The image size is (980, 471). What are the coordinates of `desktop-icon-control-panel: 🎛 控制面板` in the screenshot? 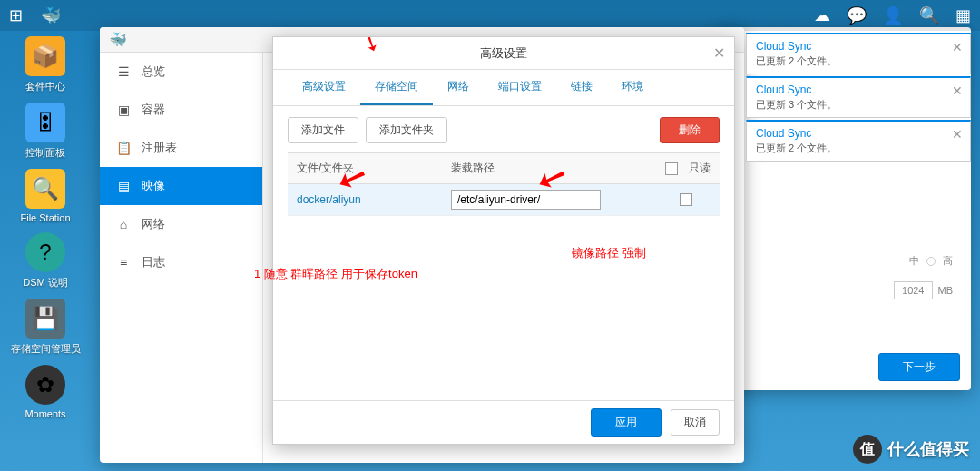 It's located at (45, 131).